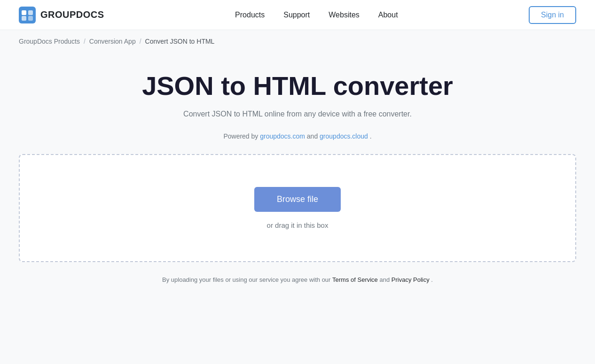  What do you see at coordinates (27, 15) in the screenshot?
I see `logo-icon` at bounding box center [27, 15].